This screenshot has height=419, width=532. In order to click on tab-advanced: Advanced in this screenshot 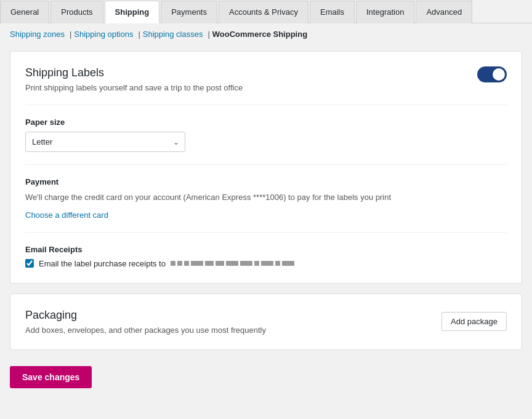, I will do `click(444, 12)`.